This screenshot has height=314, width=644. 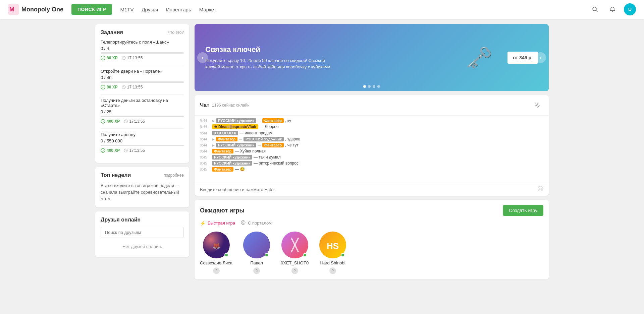 I want to click on friends-empty-text: Нет друзей онлайн., so click(x=142, y=247).